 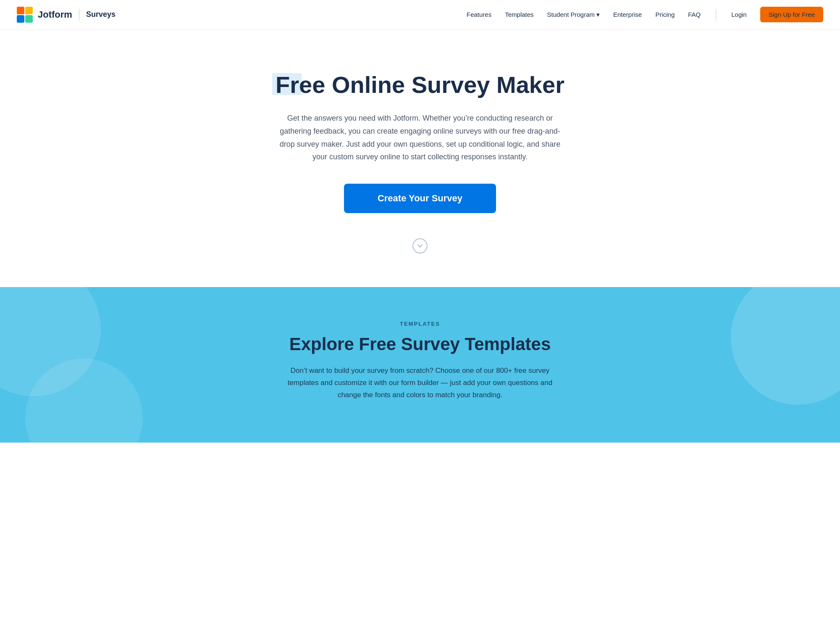 I want to click on hero-free-text: Free, so click(x=300, y=85).